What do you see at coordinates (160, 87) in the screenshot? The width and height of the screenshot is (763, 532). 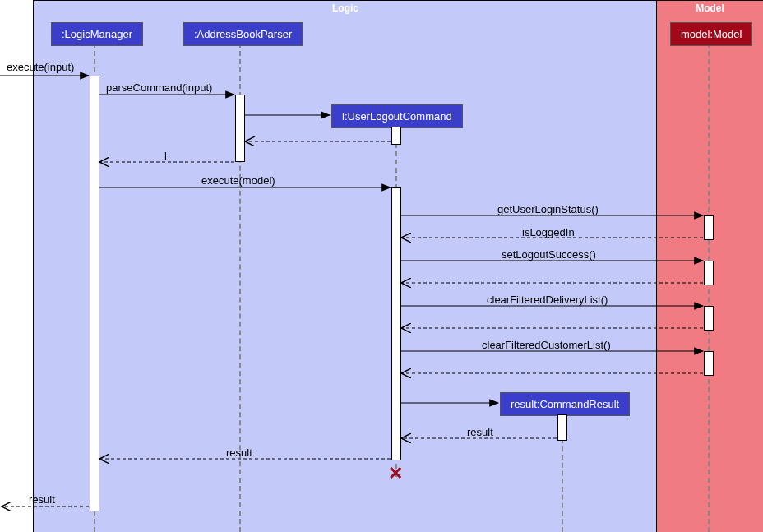 I see `msg-parsecommand: parseCommand(input)` at bounding box center [160, 87].